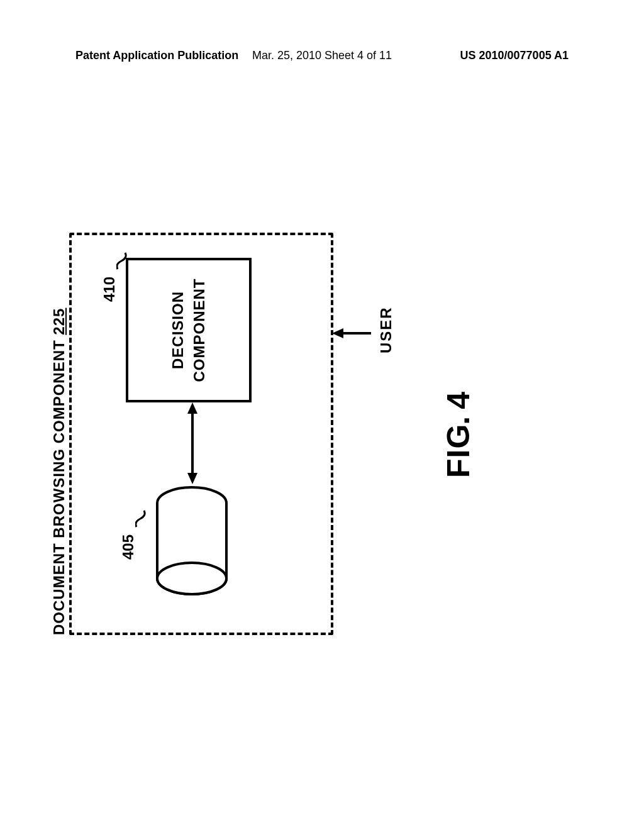  Describe the element at coordinates (128, 547) in the screenshot. I see `reference-numeral-405: 405` at that location.